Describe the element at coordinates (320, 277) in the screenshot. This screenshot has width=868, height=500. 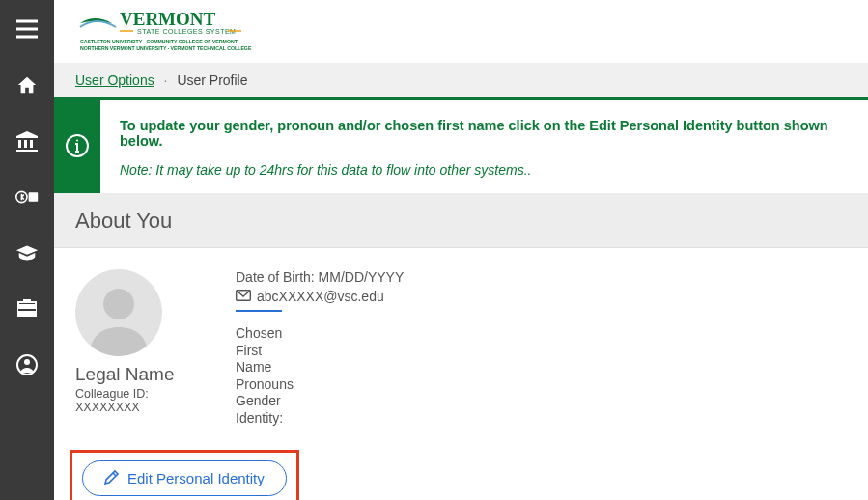
I see `dob-line: Date of Birth: MM/DD/YYYY` at that location.